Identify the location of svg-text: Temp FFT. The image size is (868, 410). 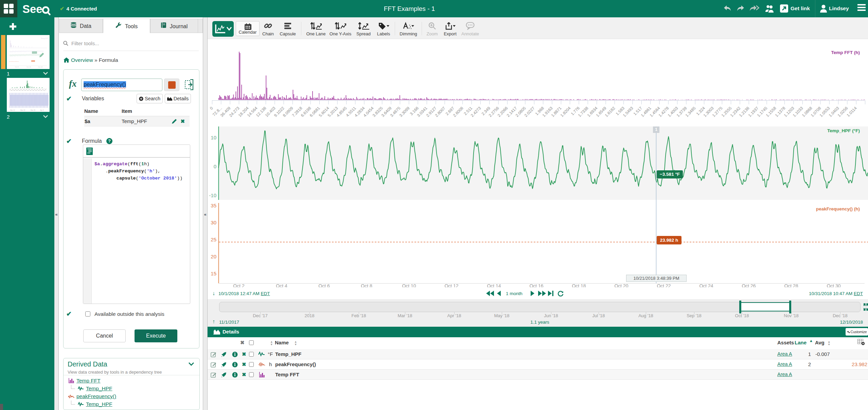
(45, 38).